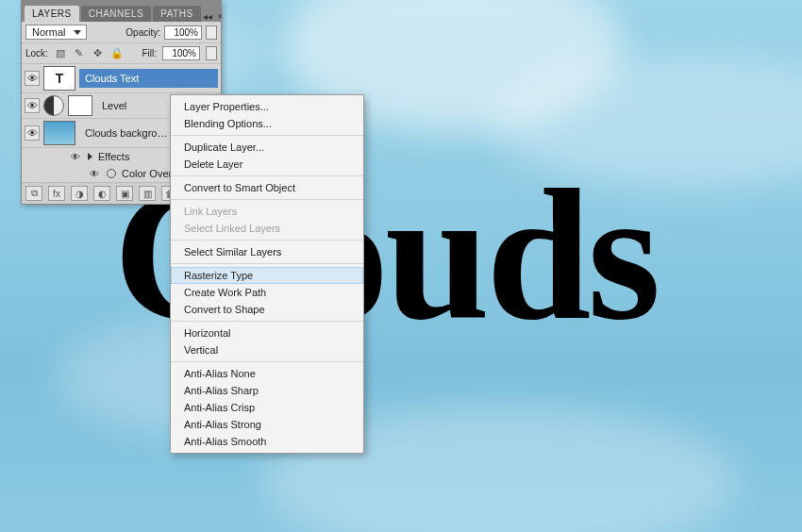 The width and height of the screenshot is (802, 532). What do you see at coordinates (267, 309) in the screenshot?
I see `menu-item: Convert to Shape` at bounding box center [267, 309].